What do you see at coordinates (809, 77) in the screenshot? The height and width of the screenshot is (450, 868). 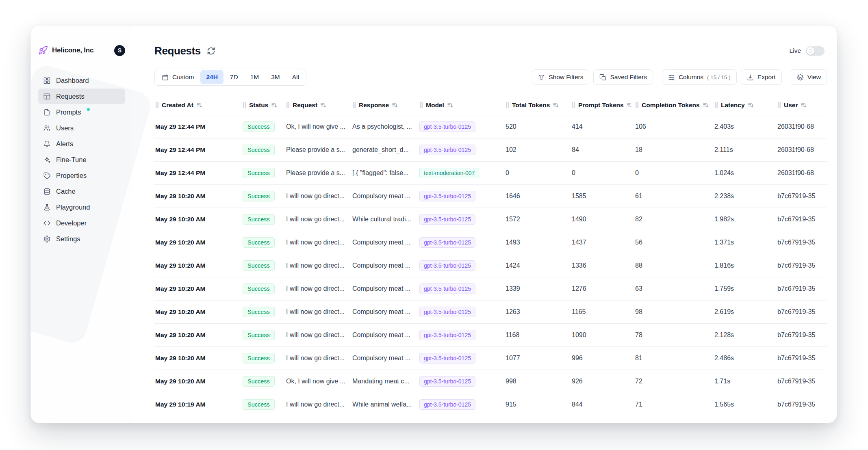 I see `view-button: View` at bounding box center [809, 77].